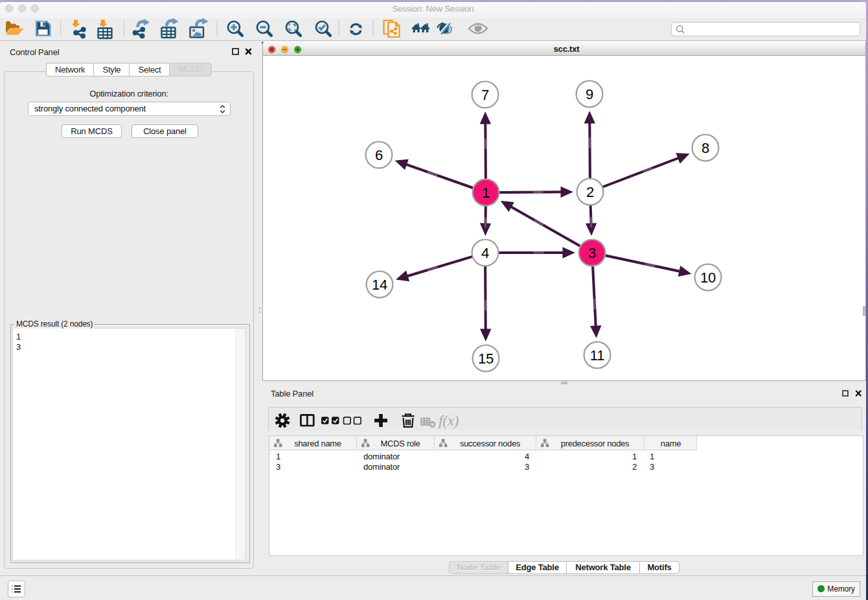 This screenshot has height=600, width=868. I want to click on svg-text: shared name, so click(317, 443).